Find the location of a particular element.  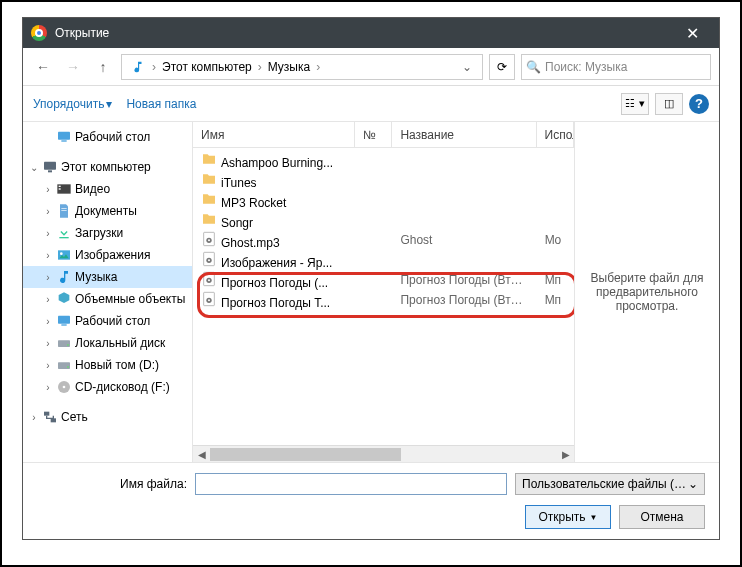

tree-item-label: Новый том (D:) is located at coordinates (117, 365).